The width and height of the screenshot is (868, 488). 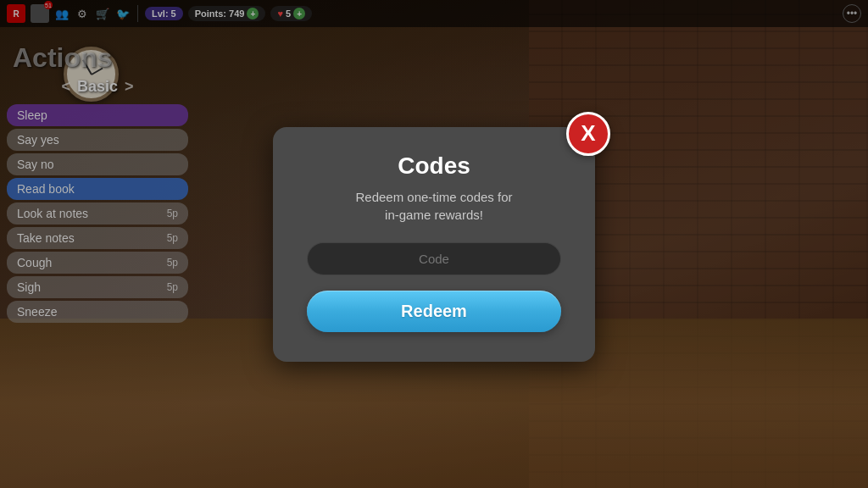 What do you see at coordinates (434, 259) in the screenshot?
I see `code-input` at bounding box center [434, 259].